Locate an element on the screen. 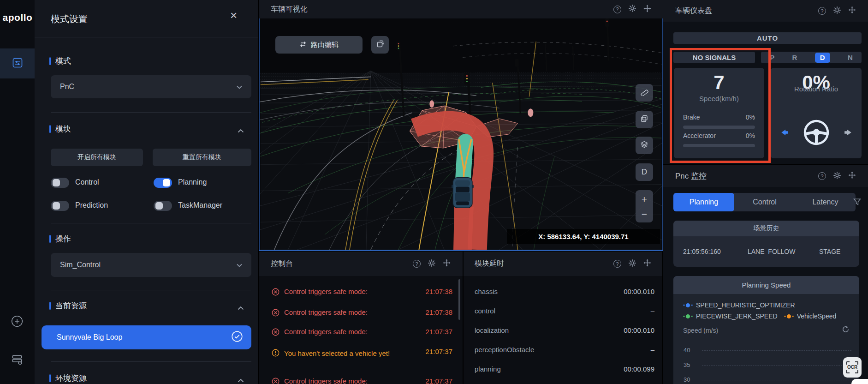  delay-module-name: control is located at coordinates (485, 311).